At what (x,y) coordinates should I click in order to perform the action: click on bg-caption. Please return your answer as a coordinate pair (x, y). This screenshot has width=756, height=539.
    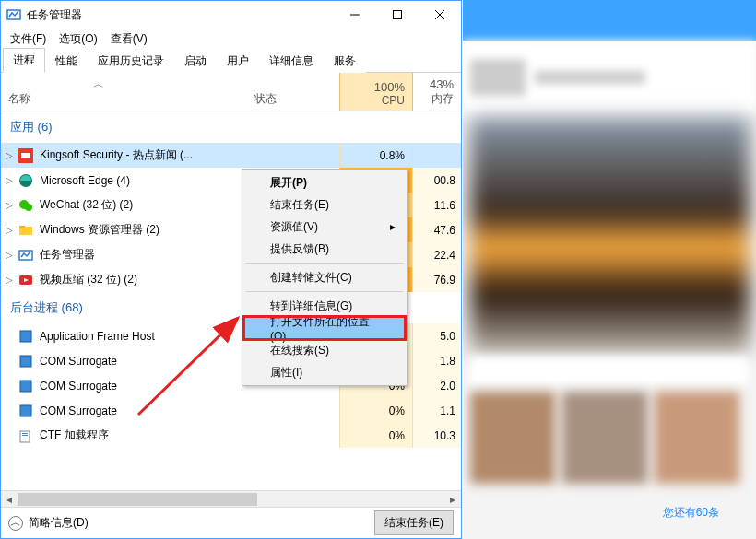
    Looking at the image, I should click on (609, 370).